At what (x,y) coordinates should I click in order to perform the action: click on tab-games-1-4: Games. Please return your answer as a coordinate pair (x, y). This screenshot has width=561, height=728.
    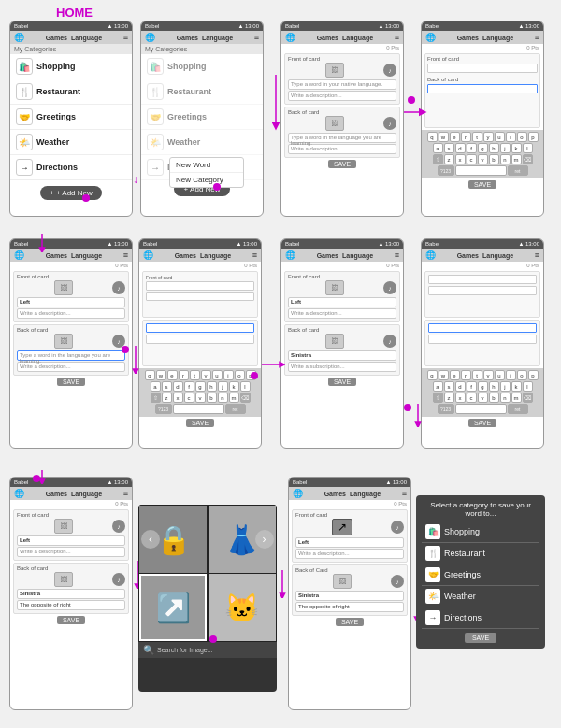
    Looking at the image, I should click on (468, 37).